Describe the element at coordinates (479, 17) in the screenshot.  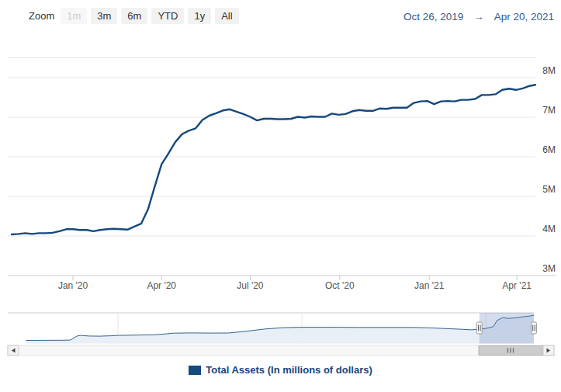
I see `date-range-display: Oct 26, 2019 → Apr 20, 2021` at that location.